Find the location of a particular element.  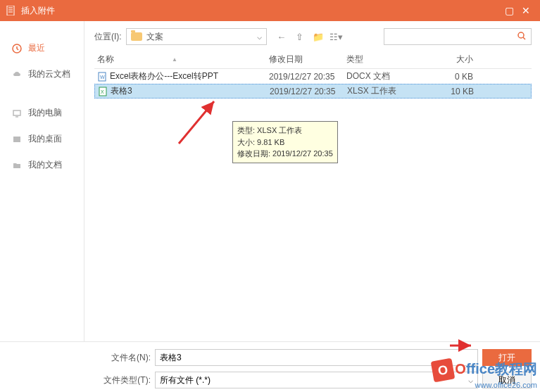

sort-indicator-icon: ▲ is located at coordinates (175, 59).